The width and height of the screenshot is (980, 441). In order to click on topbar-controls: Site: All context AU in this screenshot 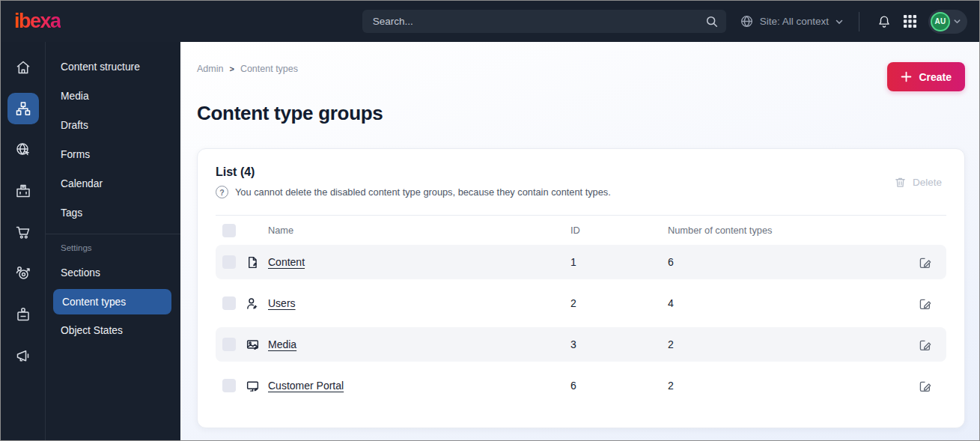, I will do `click(853, 22)`.